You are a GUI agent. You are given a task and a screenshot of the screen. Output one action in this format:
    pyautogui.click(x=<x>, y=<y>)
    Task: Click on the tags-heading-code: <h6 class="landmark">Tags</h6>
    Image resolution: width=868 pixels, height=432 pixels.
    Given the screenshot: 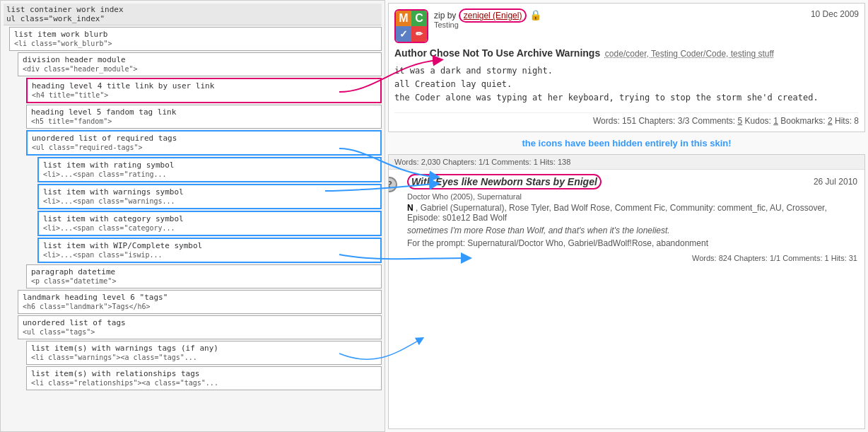 What is the action you would take?
    pyautogui.click(x=86, y=307)
    